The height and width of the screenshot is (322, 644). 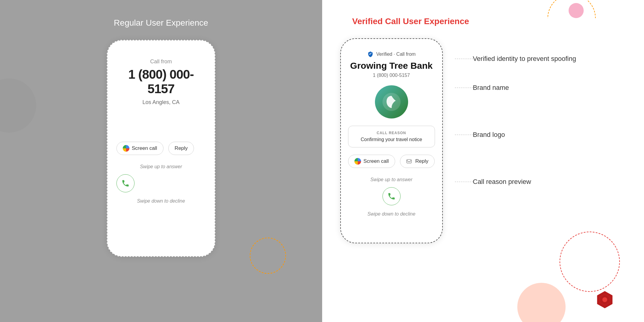 I want to click on deco-peach-circle, so click(x=541, y=302).